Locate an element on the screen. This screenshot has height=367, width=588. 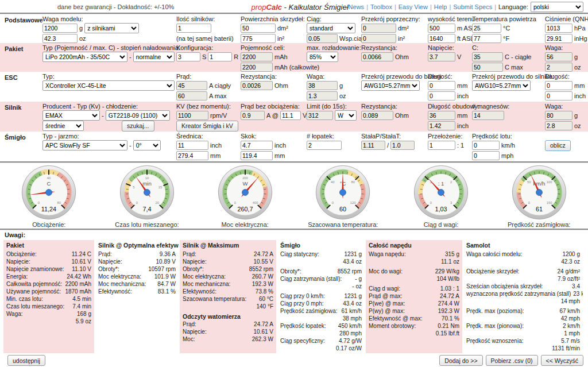
producent-typ-button: szukaj... is located at coordinates (138, 126).